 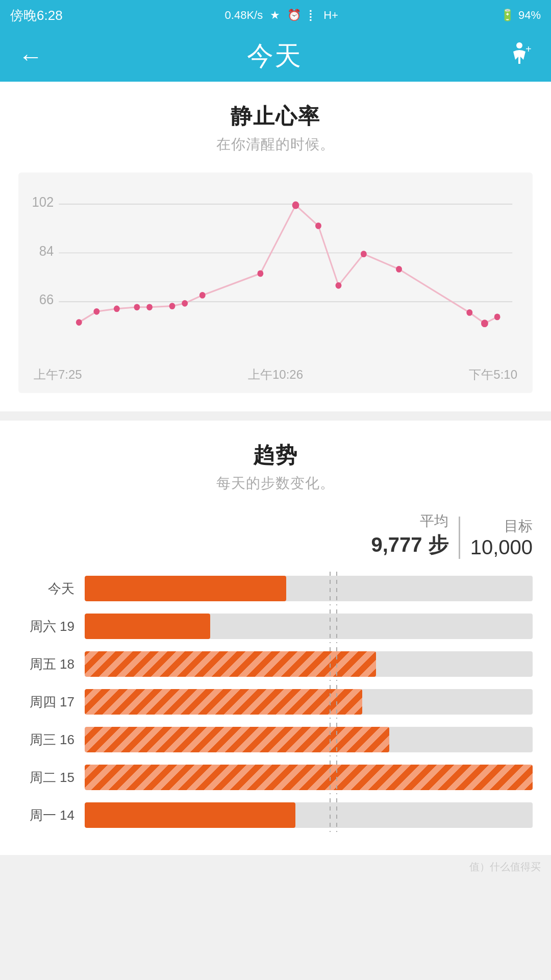 What do you see at coordinates (52, 778) in the screenshot?
I see `bar-label: 周二 15` at bounding box center [52, 778].